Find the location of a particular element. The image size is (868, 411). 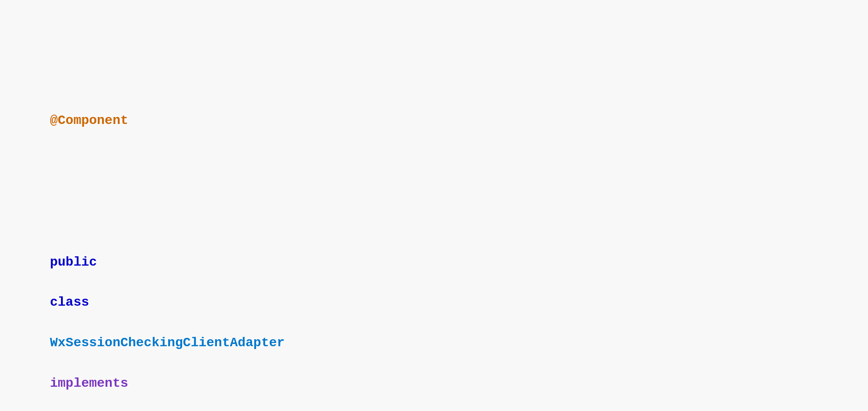

line-annotation: @Component is located at coordinates (434, 121).